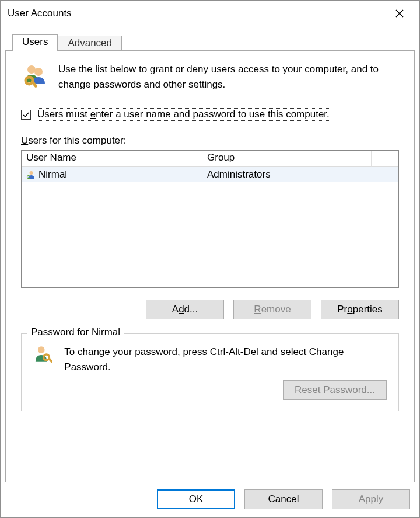 Image resolution: width=420 pixels, height=518 pixels. I want to click on must-enter-password-checkbox-row: Users must enter a user name and passwor…, so click(210, 114).